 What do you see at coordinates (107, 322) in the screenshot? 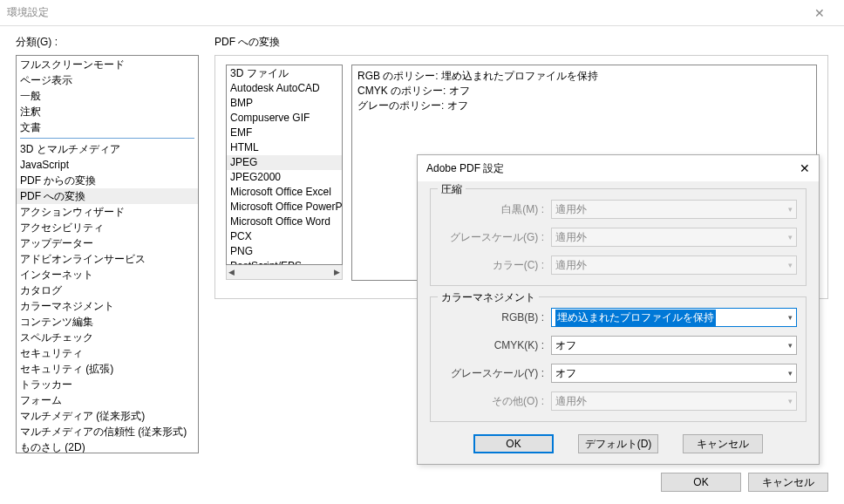
I see `list-item: コンテンツ編集` at bounding box center [107, 322].